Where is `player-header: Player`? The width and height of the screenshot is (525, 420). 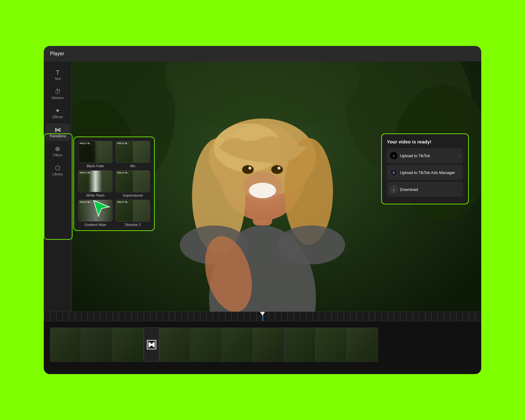
player-header: Player is located at coordinates (262, 54).